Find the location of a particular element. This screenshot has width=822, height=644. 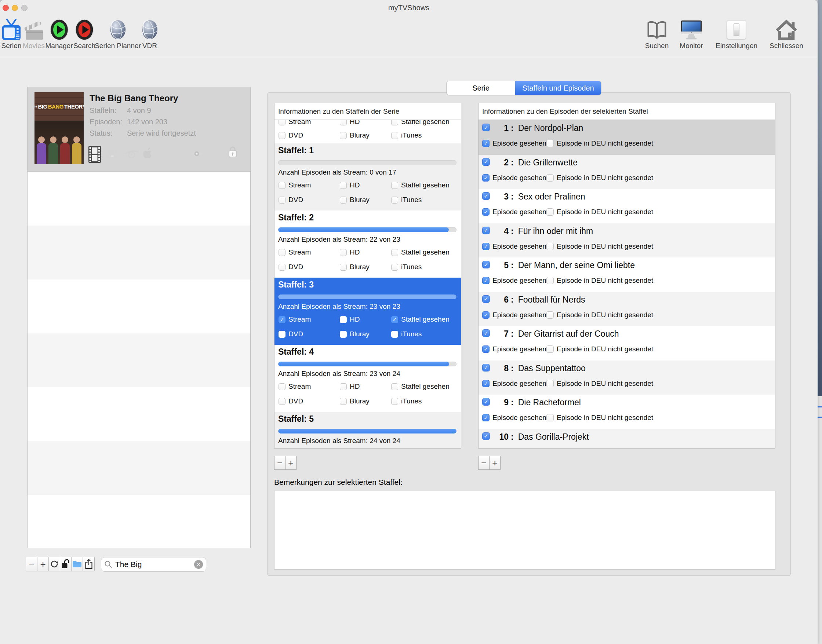

episode-row-9: ✓9:Die Racheformel✓Episode gesehenEpisod… is located at coordinates (627, 412).